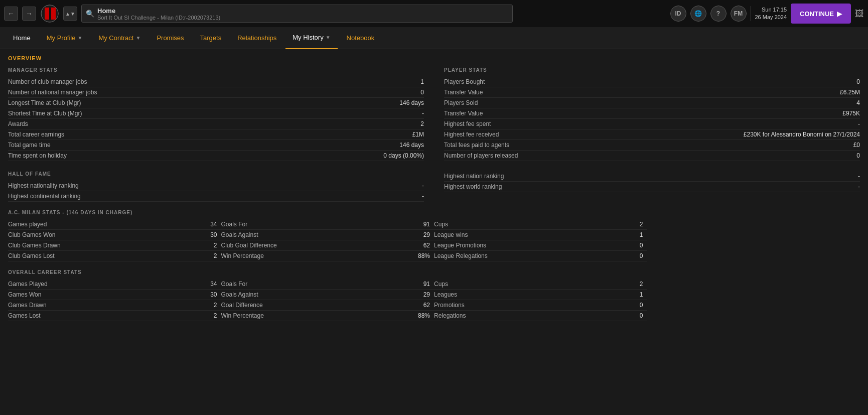  What do you see at coordinates (182, 124) in the screenshot?
I see `stat-label: Awards` at bounding box center [182, 124].